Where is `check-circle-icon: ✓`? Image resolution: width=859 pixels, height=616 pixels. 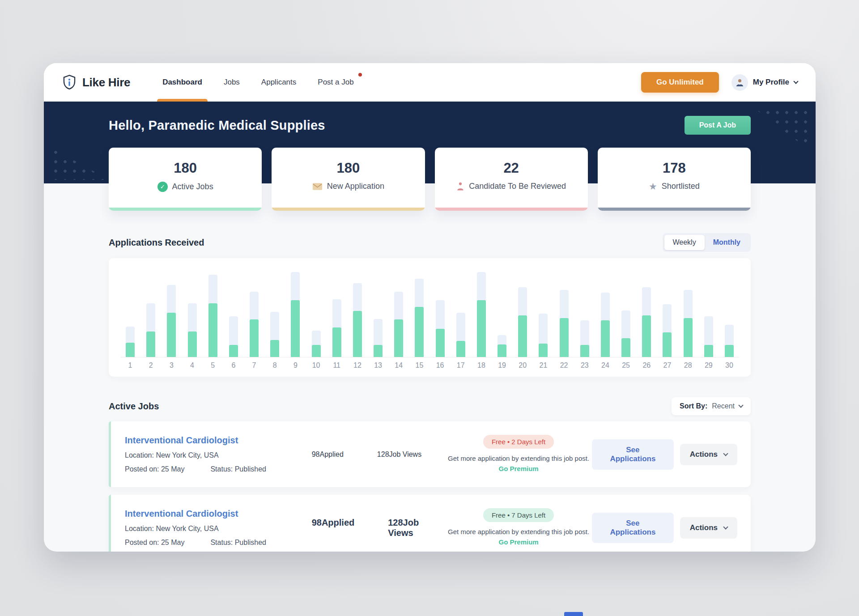
check-circle-icon: ✓ is located at coordinates (163, 187).